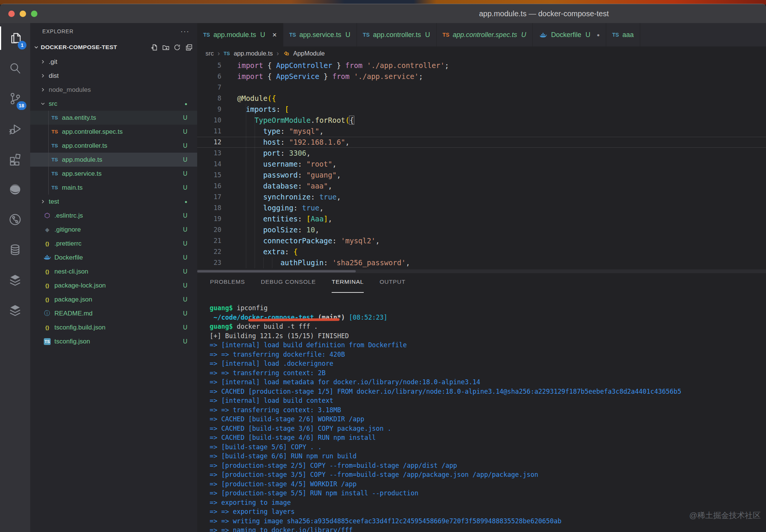  What do you see at coordinates (255, 110) in the screenshot?
I see `code-text: imports: [` at bounding box center [255, 110].